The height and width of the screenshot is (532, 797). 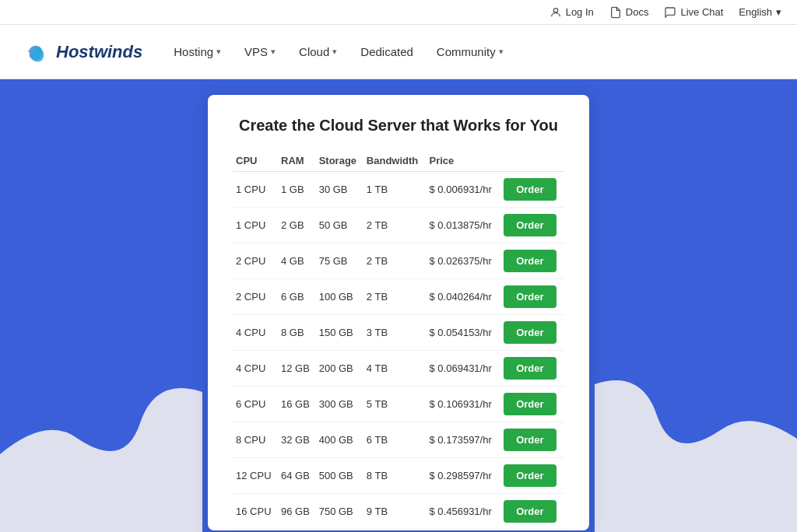 I want to click on language-selector: English ▾, so click(x=760, y=12).